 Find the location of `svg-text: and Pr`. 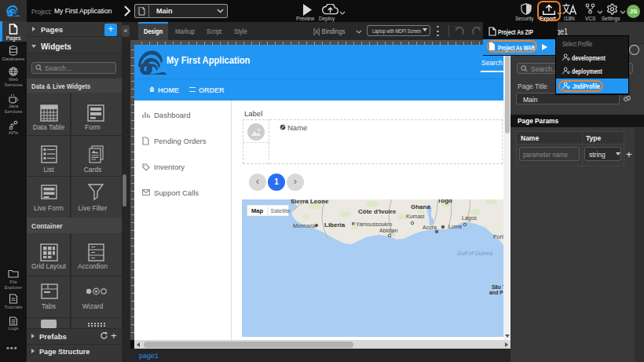

svg-text: and Pr is located at coordinates (496, 292).